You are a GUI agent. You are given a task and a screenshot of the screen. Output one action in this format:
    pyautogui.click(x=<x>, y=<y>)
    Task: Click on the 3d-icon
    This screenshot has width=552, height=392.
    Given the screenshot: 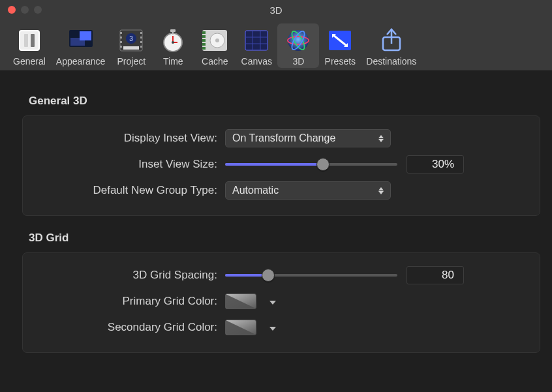 What is the action you would take?
    pyautogui.click(x=298, y=40)
    